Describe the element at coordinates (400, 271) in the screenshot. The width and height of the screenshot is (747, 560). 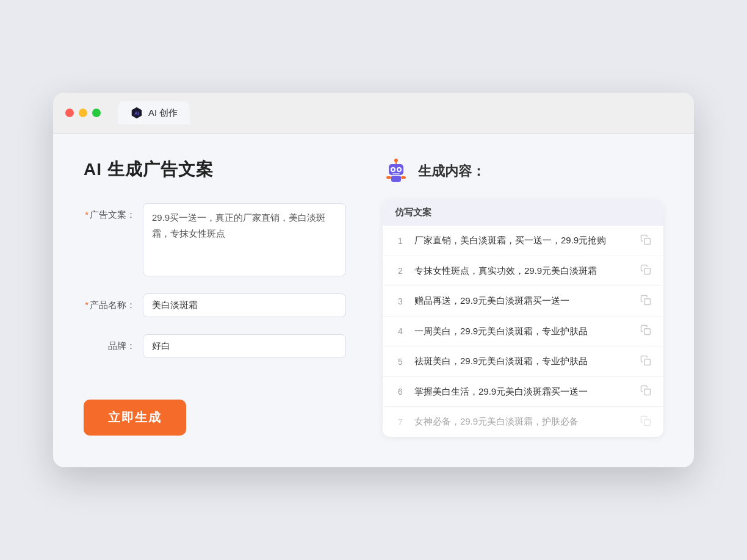
I see `row-number: 2` at that location.